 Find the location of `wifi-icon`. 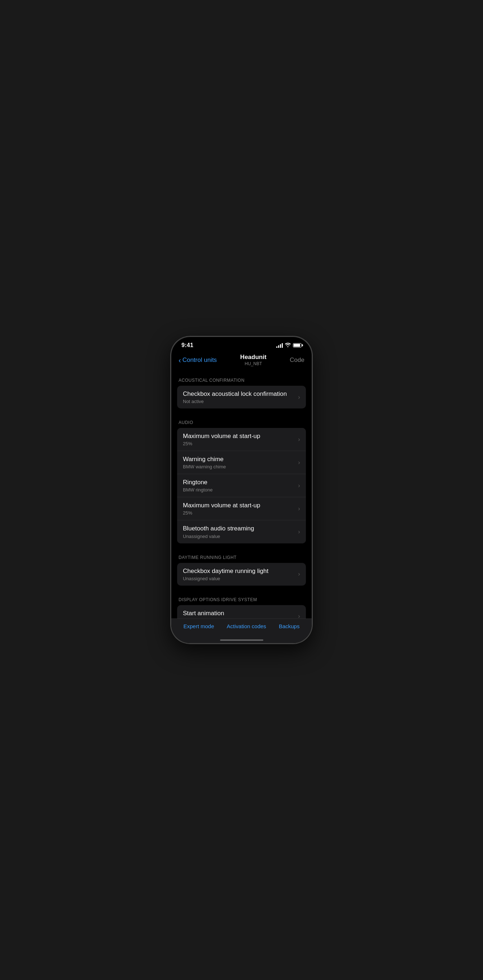

wifi-icon is located at coordinates (288, 345).